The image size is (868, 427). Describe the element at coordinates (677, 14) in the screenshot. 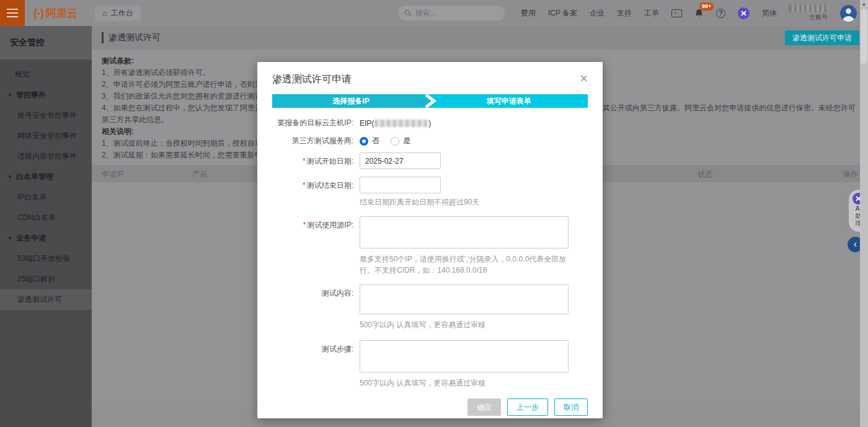

I see `console-shell-button: >_` at that location.